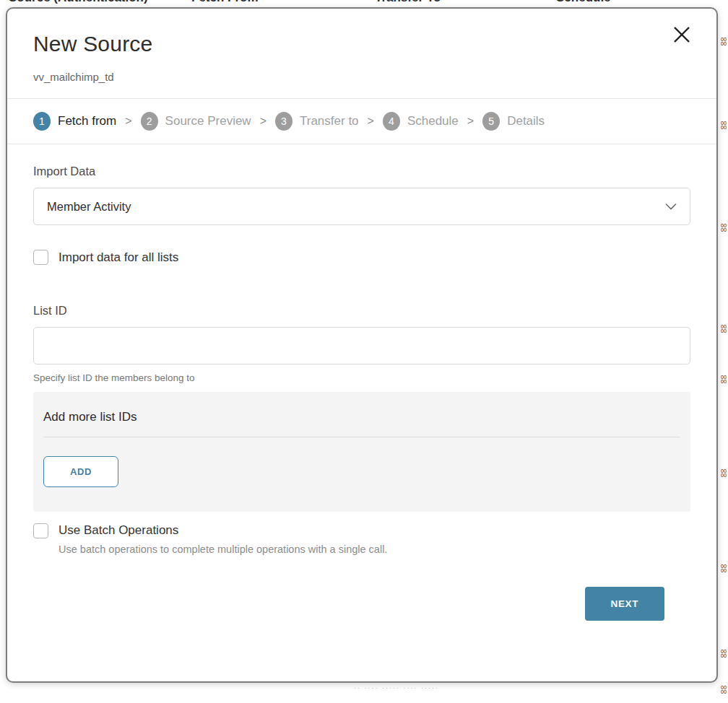 The image size is (728, 703). I want to click on step-label: Details, so click(526, 121).